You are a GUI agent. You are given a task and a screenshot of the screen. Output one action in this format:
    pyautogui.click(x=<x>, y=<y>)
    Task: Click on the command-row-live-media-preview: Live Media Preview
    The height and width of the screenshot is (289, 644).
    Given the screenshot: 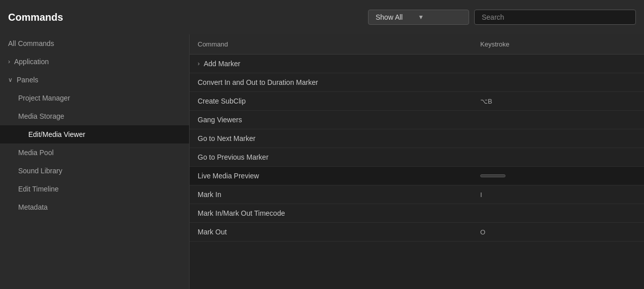 What is the action you would take?
    pyautogui.click(x=417, y=176)
    